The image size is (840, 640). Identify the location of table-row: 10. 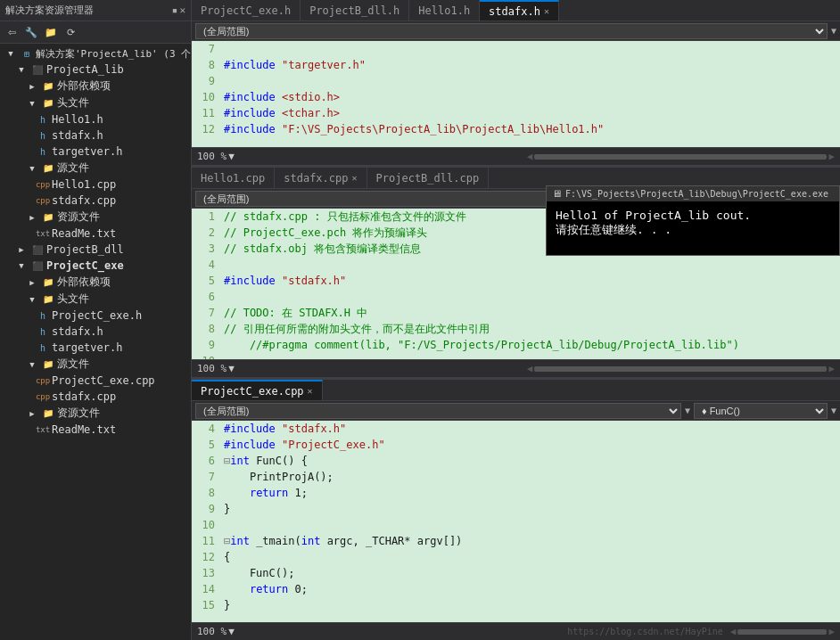
(515, 357).